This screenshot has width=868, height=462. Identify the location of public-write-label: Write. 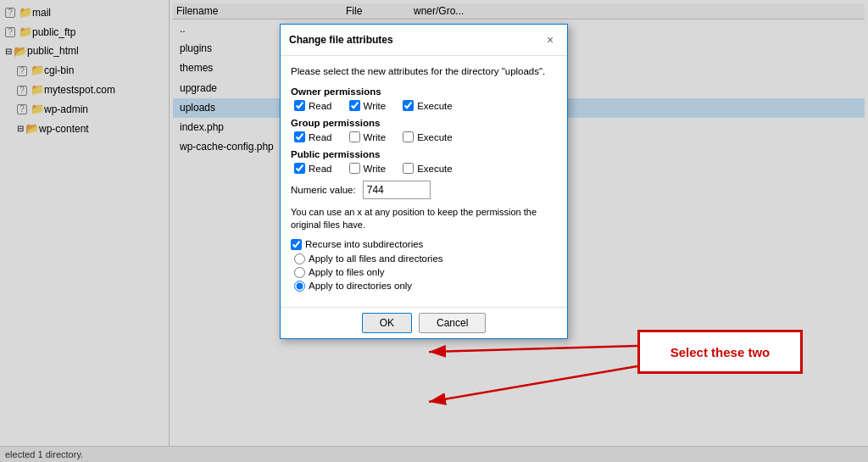
(375, 169).